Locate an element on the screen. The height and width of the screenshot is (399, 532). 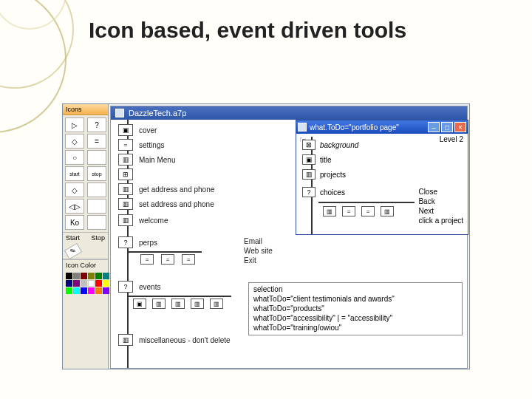
flow-label: miscellaneous - don't delete is located at coordinates (185, 340).